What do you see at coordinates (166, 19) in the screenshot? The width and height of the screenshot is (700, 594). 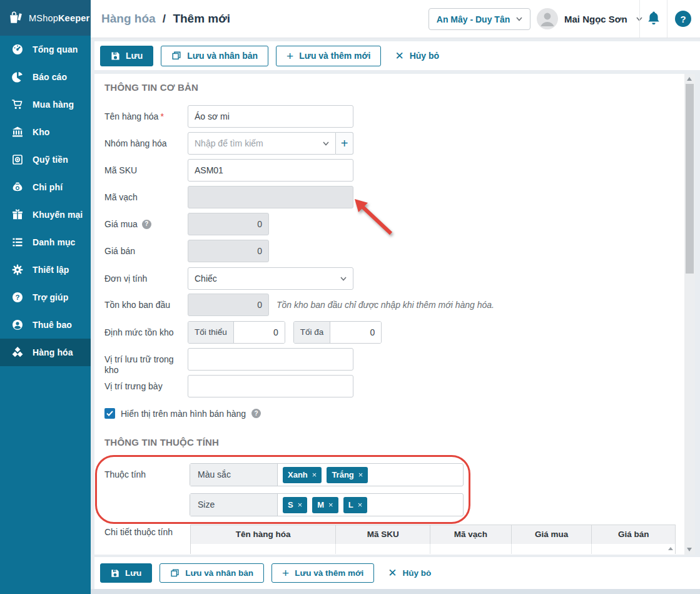 I see `breadcrumb: Hàng hóa / Thêm mới` at bounding box center [166, 19].